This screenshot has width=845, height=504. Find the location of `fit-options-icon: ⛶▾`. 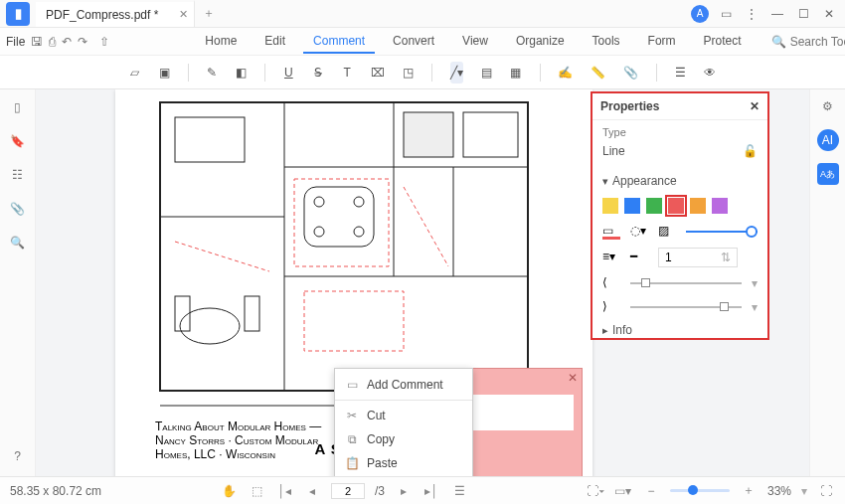

fit-options-icon: ⛶▾ is located at coordinates (595, 491).